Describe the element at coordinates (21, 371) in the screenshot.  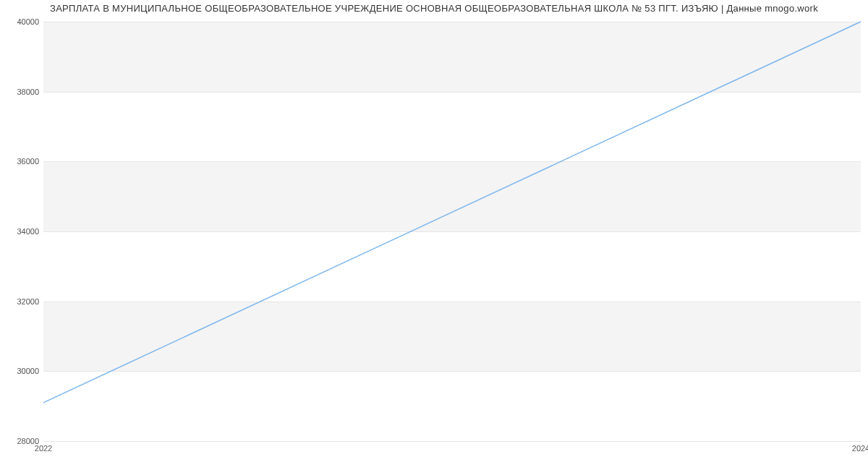
I see `y-tick-label: 30000` at that location.